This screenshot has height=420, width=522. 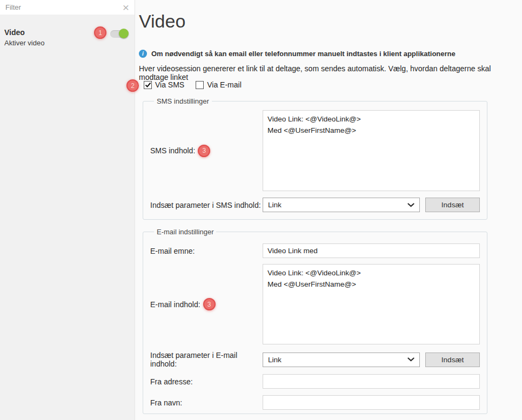 What do you see at coordinates (206, 251) in the screenshot?
I see `email-subject-label: E-mail emne:` at bounding box center [206, 251].